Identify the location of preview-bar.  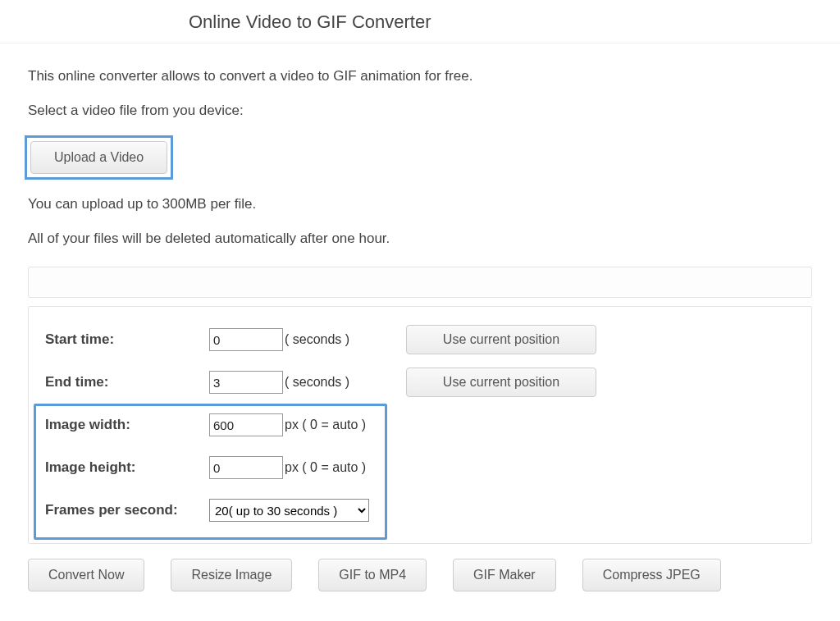
(420, 282).